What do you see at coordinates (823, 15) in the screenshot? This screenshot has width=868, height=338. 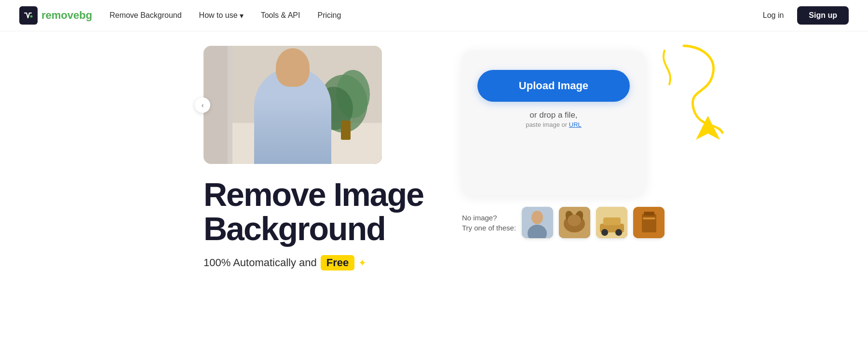 I see `signup-button: Sign up` at bounding box center [823, 15].